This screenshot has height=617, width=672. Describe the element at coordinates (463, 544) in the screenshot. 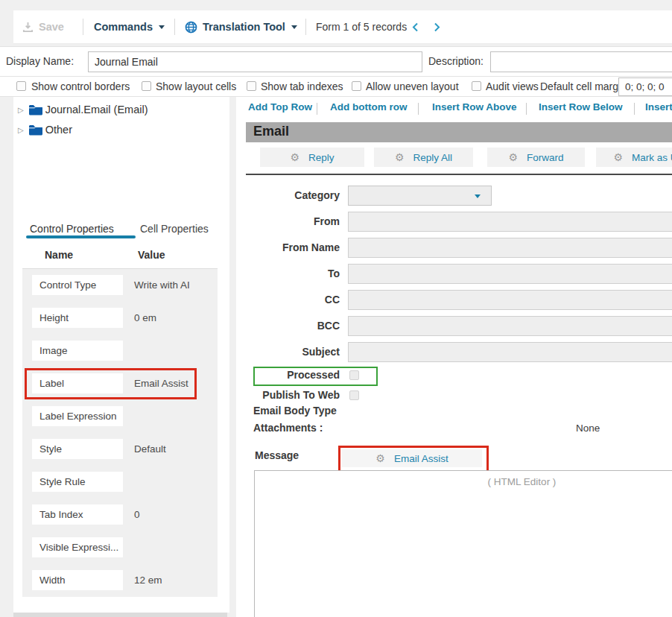

I see `html-editor-area: ( HTML Editor )` at that location.